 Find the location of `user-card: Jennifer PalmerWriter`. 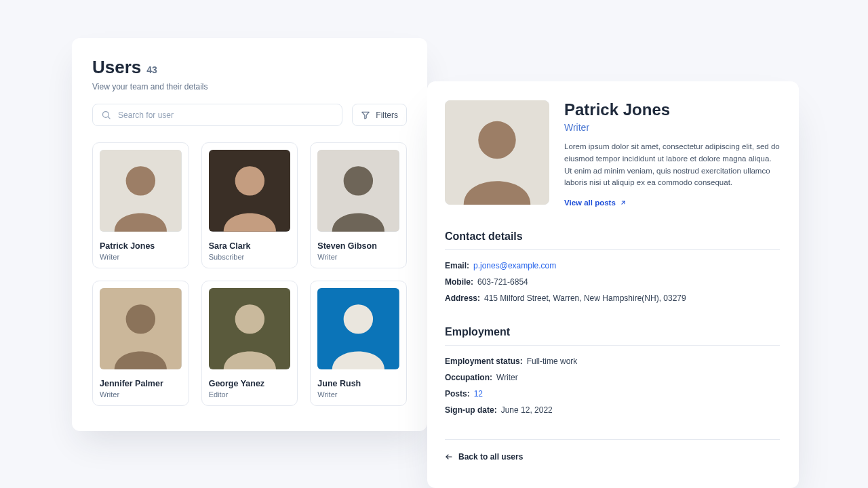

user-card: Jennifer PalmerWriter is located at coordinates (141, 344).